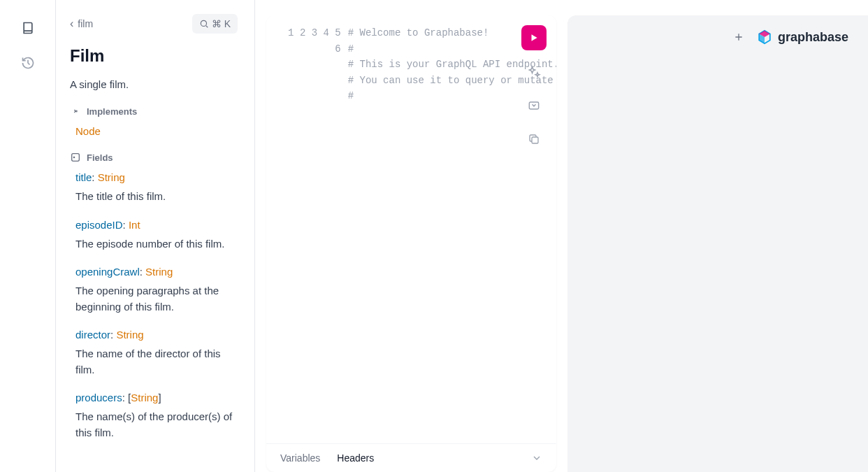 The height and width of the screenshot is (472, 868). Describe the element at coordinates (157, 362) in the screenshot. I see `field-description: The name of the director of this film.` at that location.